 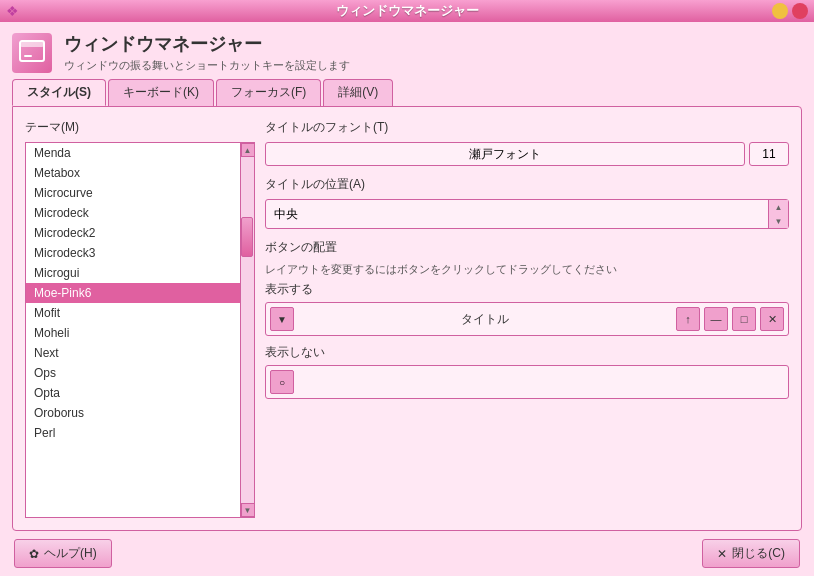 I want to click on list-item: Mofit, so click(x=133, y=313).